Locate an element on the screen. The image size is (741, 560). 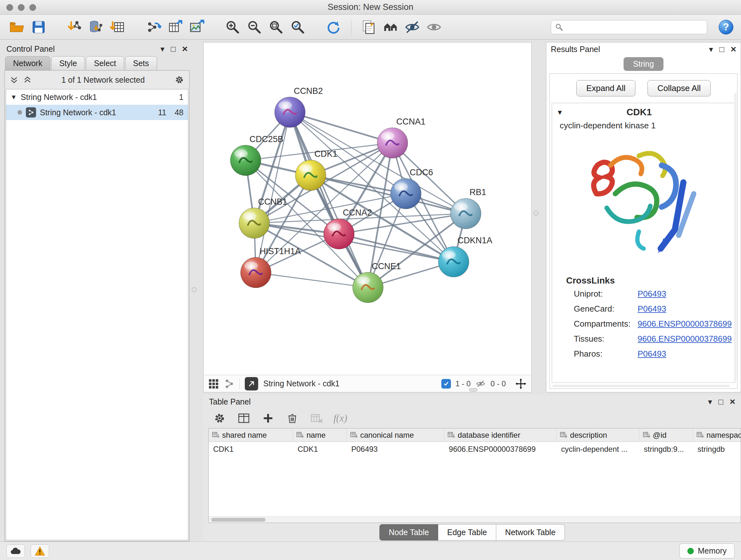
tab-edge-table: Edge Table is located at coordinates (467, 532).